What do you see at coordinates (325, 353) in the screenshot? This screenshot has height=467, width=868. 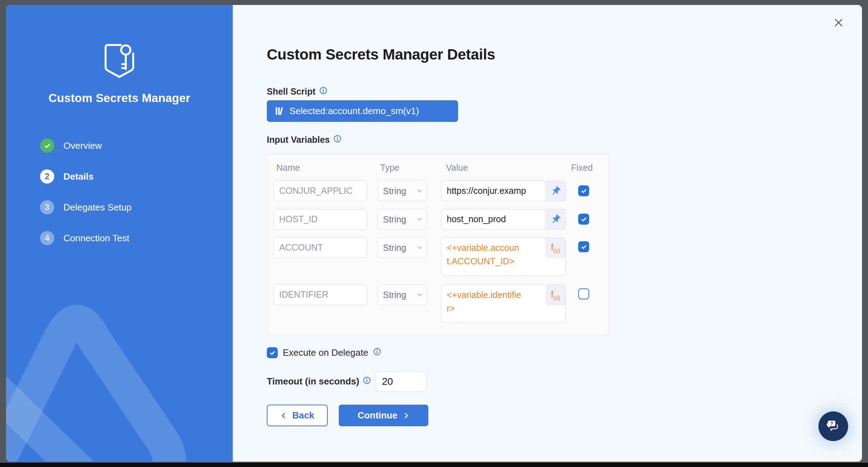 I see `execute-on-delegate-label: Execute on Delegate` at bounding box center [325, 353].